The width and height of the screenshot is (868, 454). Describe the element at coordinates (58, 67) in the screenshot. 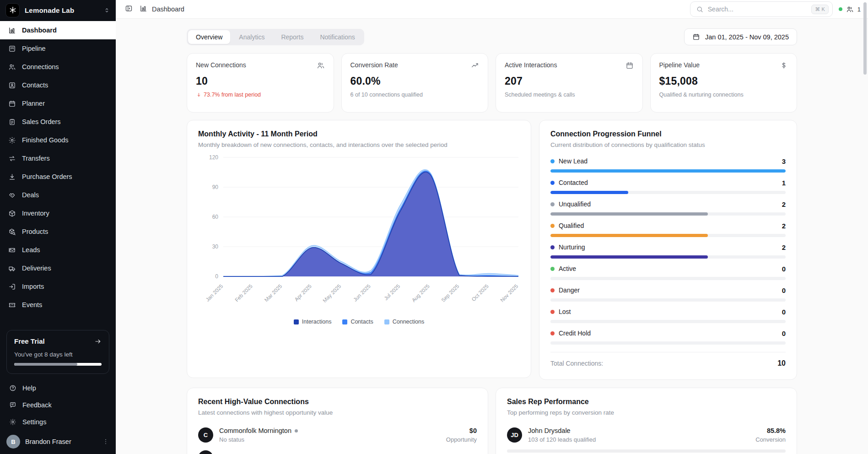

I see `sidebar-item-connections: Connections` at that location.